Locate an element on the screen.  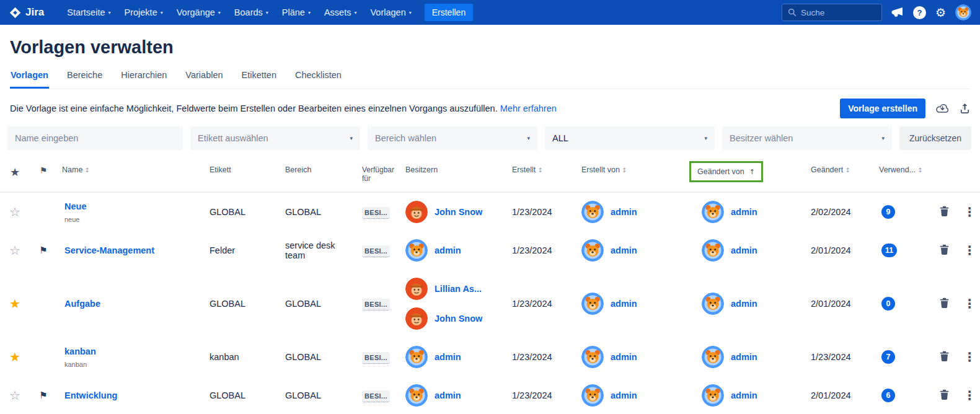
flag-header-icon: ⚑ is located at coordinates (43, 170).